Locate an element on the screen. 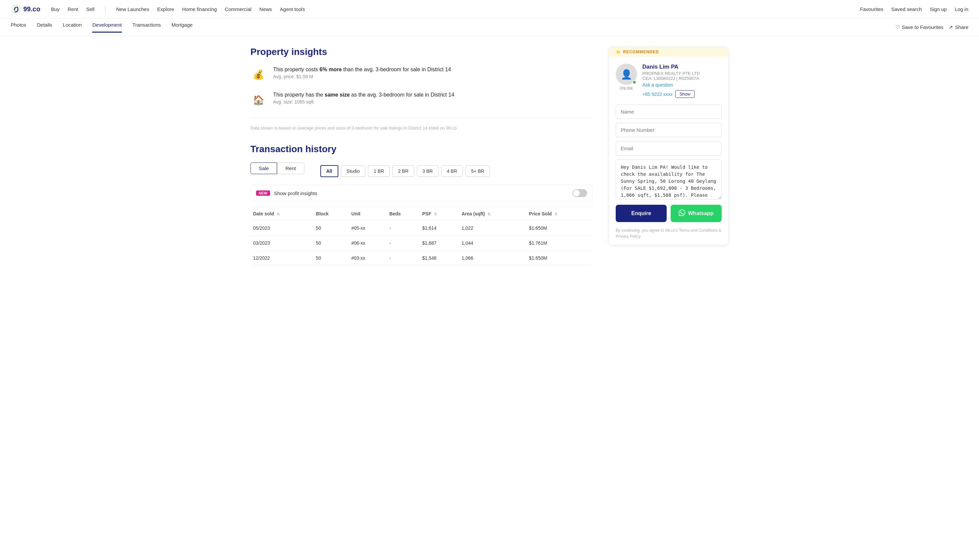  insight-divider is located at coordinates (422, 118).